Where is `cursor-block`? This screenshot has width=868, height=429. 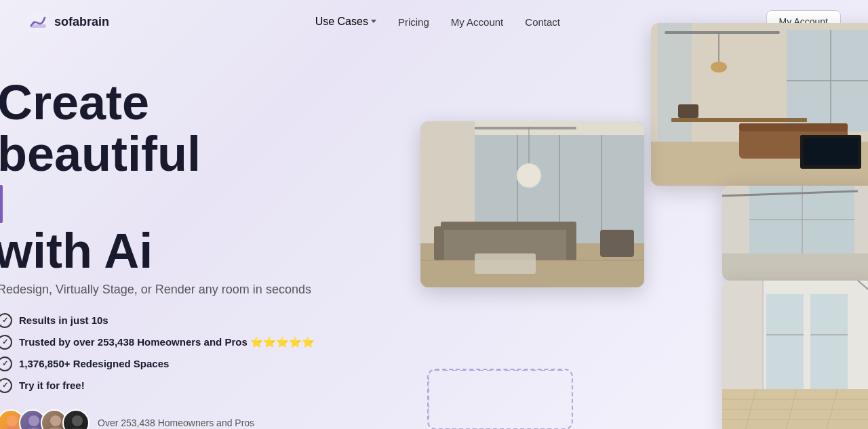
cursor-block is located at coordinates (170, 204).